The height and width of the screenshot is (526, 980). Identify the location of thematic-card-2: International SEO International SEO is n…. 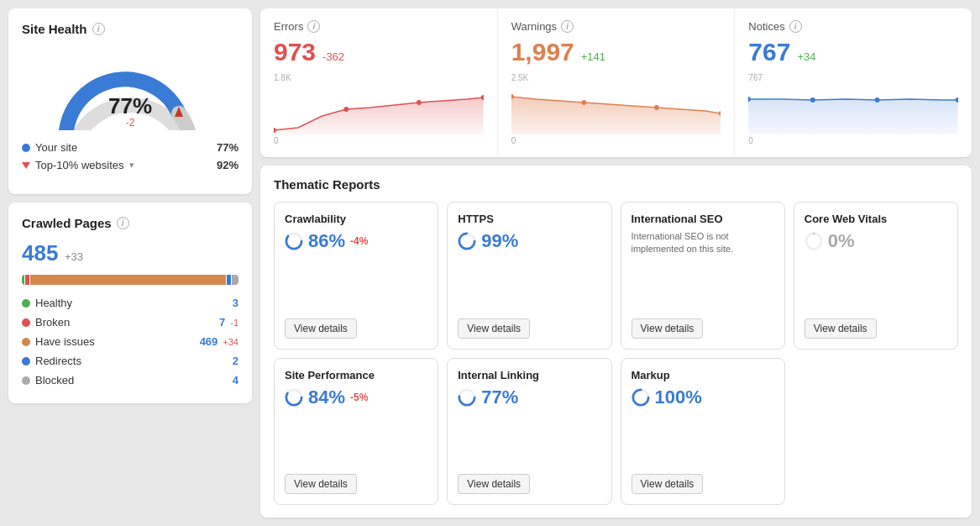
(703, 276).